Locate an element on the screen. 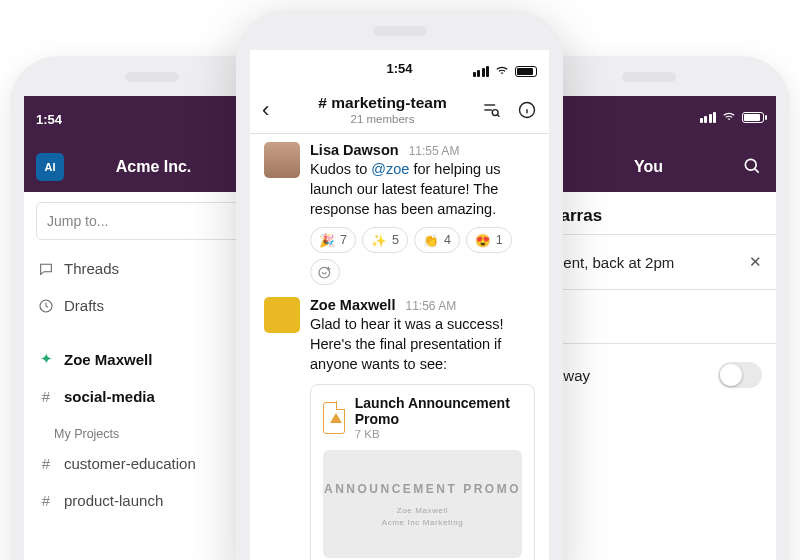 The width and height of the screenshot is (800, 560). reaction-chip: 👏4 is located at coordinates (437, 240).